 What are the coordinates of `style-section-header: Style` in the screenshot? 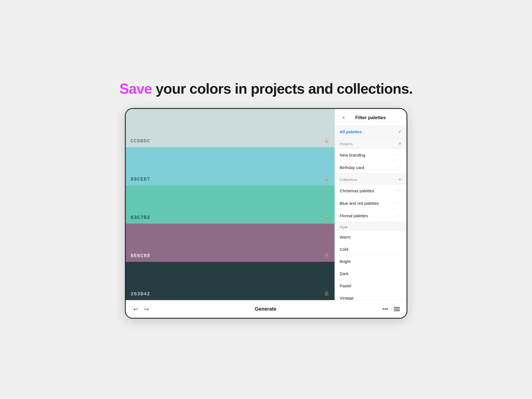 It's located at (371, 227).